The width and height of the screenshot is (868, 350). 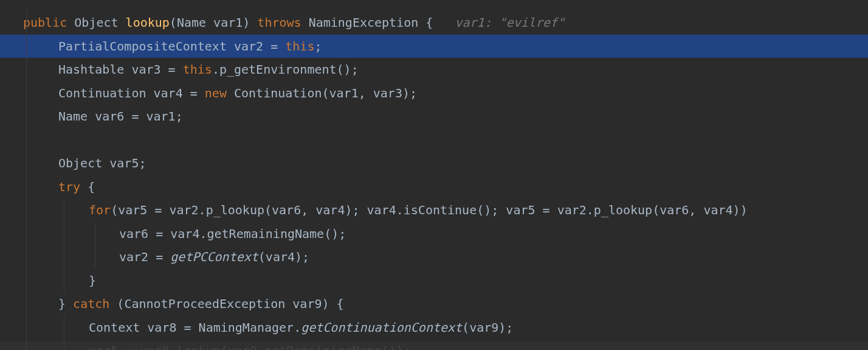 What do you see at coordinates (59, 187) in the screenshot?
I see `code-text: try {` at bounding box center [59, 187].